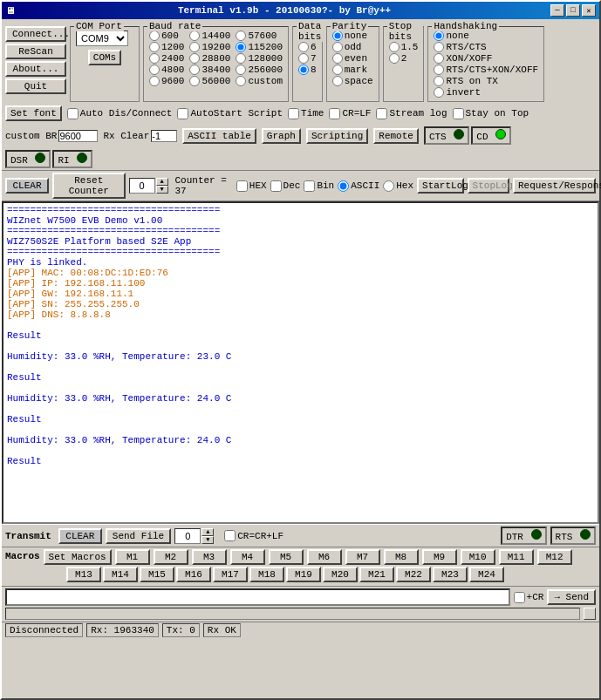 This screenshot has height=700, width=601. What do you see at coordinates (258, 597) in the screenshot?
I see `send-input` at bounding box center [258, 597].